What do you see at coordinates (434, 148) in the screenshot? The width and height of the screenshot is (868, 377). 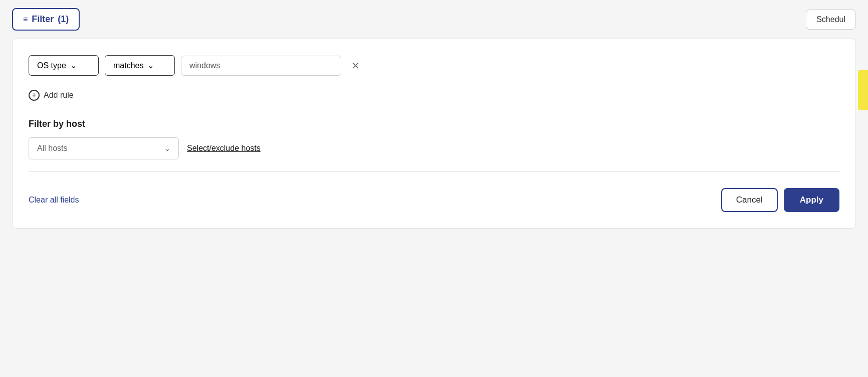 I see `host-row: All hosts ⌄ Select/exclude hosts` at bounding box center [434, 148].